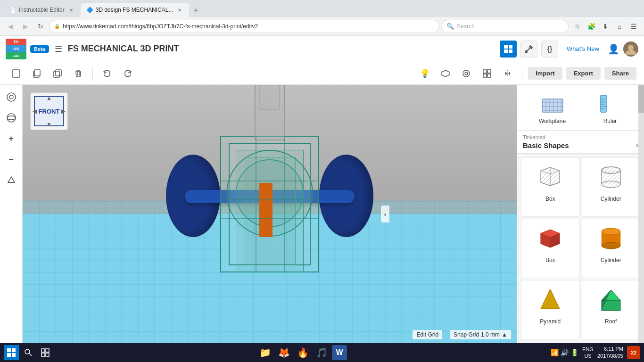 The width and height of the screenshot is (644, 362). What do you see at coordinates (631, 49) in the screenshot?
I see `user-avatar` at bounding box center [631, 49].